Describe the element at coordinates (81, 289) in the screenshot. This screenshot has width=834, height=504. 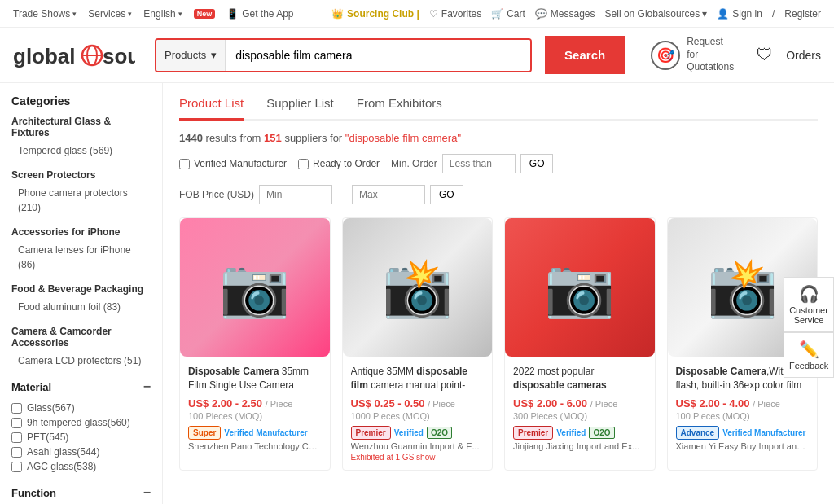
I see `sidebar-cat-title-food: Food & Beverage Packaging` at that location.